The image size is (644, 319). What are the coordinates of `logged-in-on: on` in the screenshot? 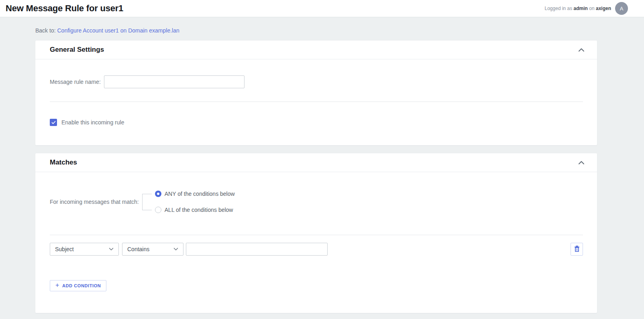 It's located at (592, 8).